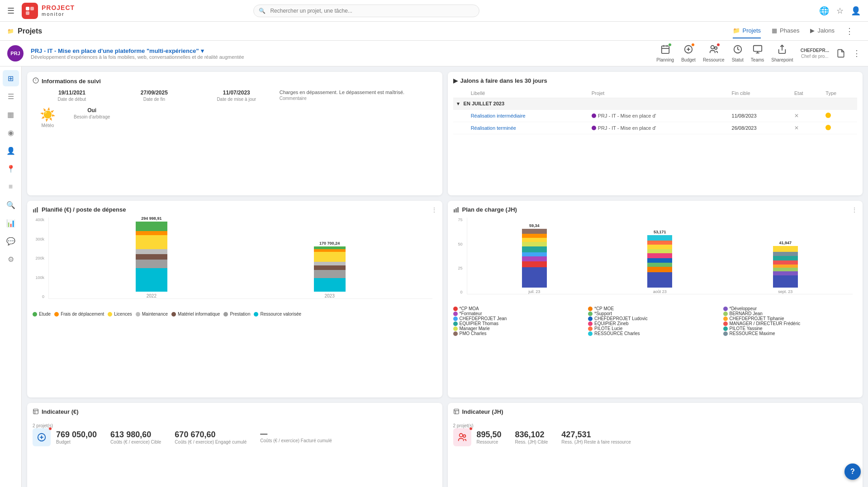  I want to click on logo-icon, so click(30, 11).